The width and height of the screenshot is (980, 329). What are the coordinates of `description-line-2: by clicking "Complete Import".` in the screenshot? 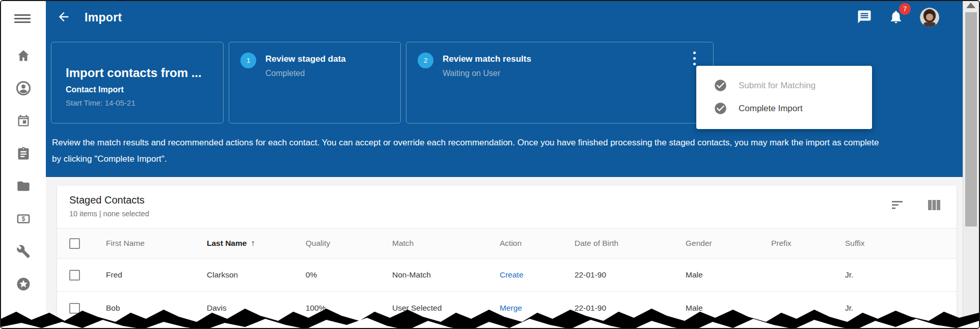 It's located at (504, 159).